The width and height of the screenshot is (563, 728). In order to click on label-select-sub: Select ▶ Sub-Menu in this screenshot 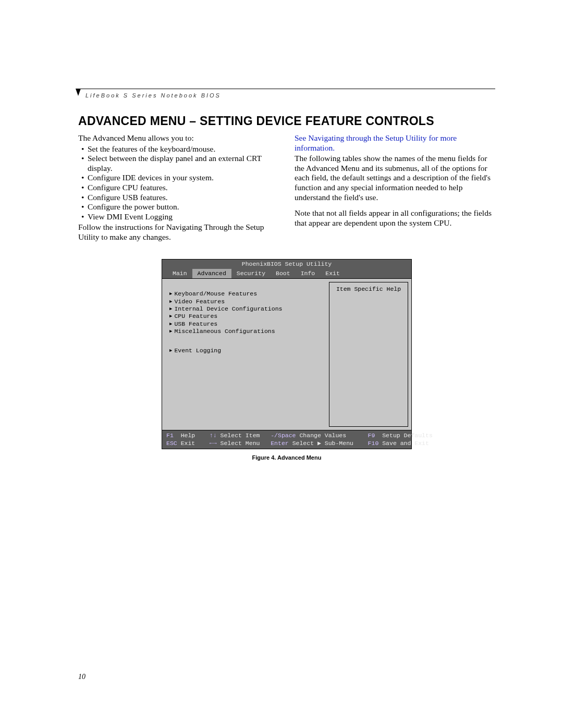, I will do `click(323, 443)`.